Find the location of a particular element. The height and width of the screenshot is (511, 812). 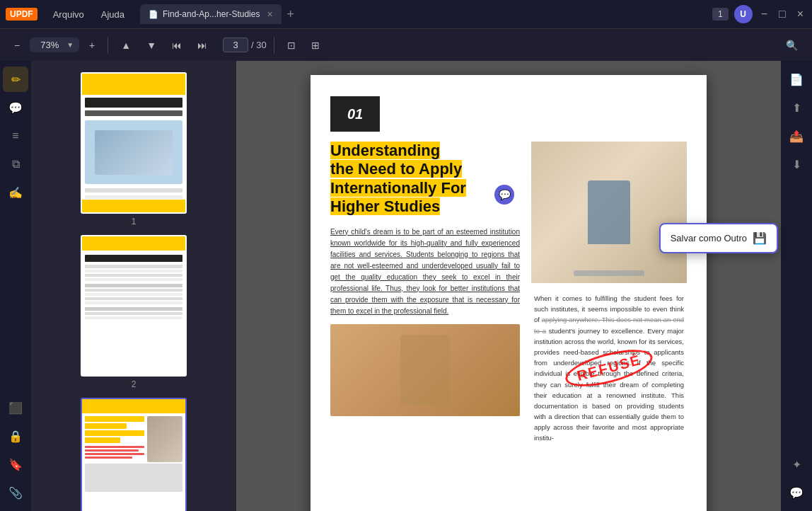

page-next-button: ▼ is located at coordinates (151, 45).